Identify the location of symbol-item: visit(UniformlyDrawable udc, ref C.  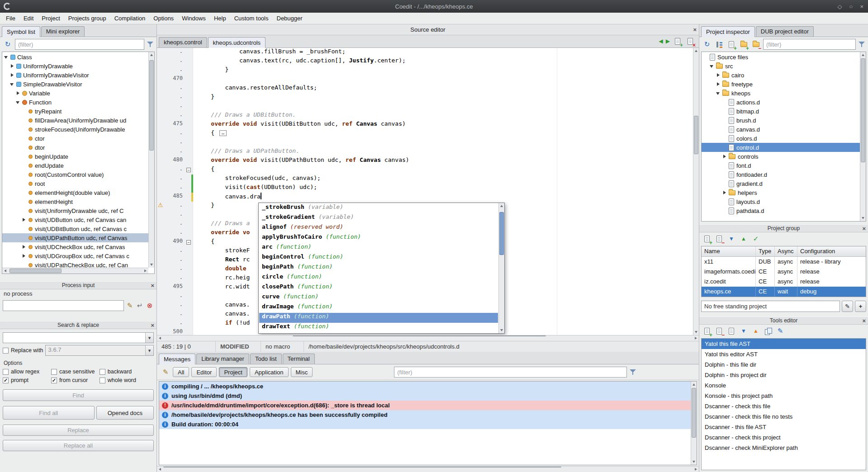
(75, 211).